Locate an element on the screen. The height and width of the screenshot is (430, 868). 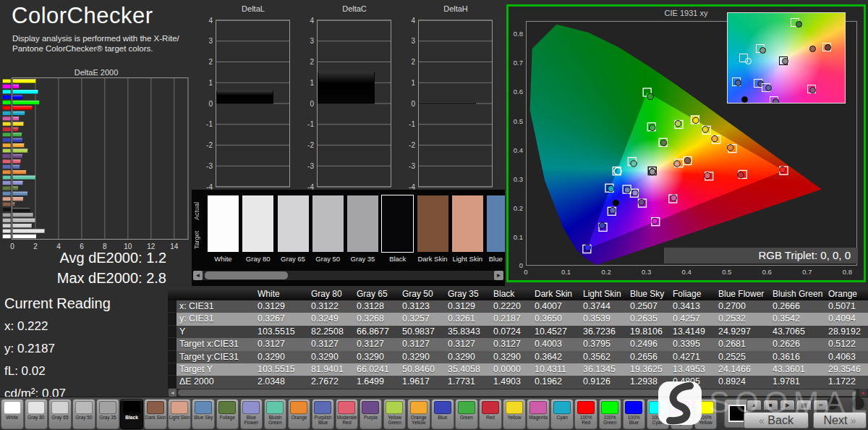
table-scroll-left-icon: ◂ is located at coordinates (172, 392).